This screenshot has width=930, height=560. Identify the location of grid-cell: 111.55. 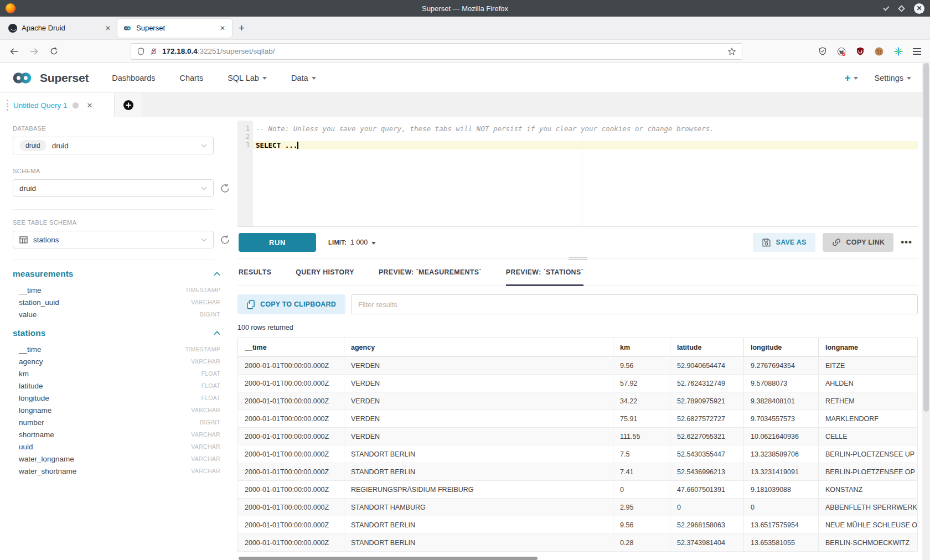
(642, 437).